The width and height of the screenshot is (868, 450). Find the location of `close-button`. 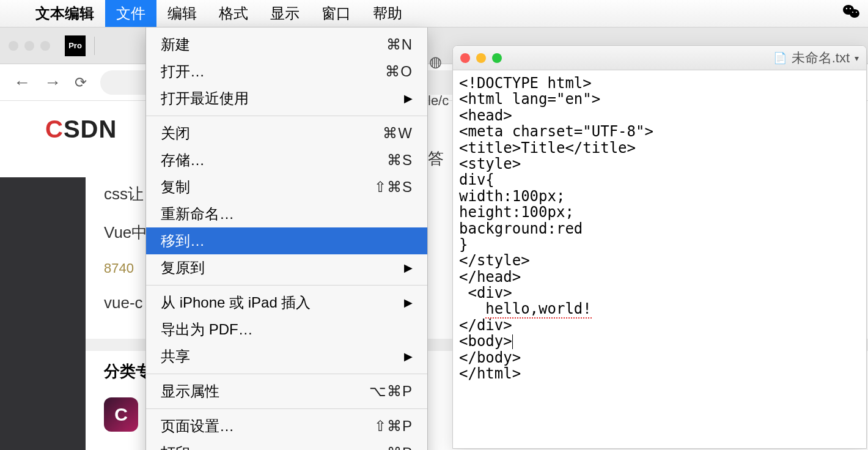

close-button is located at coordinates (465, 58).